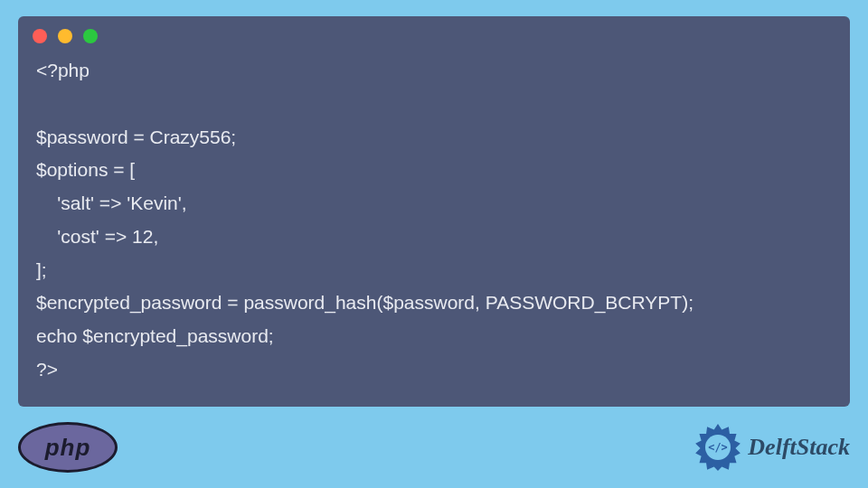  What do you see at coordinates (69, 448) in the screenshot?
I see `php-logo-text: php` at bounding box center [69, 448].